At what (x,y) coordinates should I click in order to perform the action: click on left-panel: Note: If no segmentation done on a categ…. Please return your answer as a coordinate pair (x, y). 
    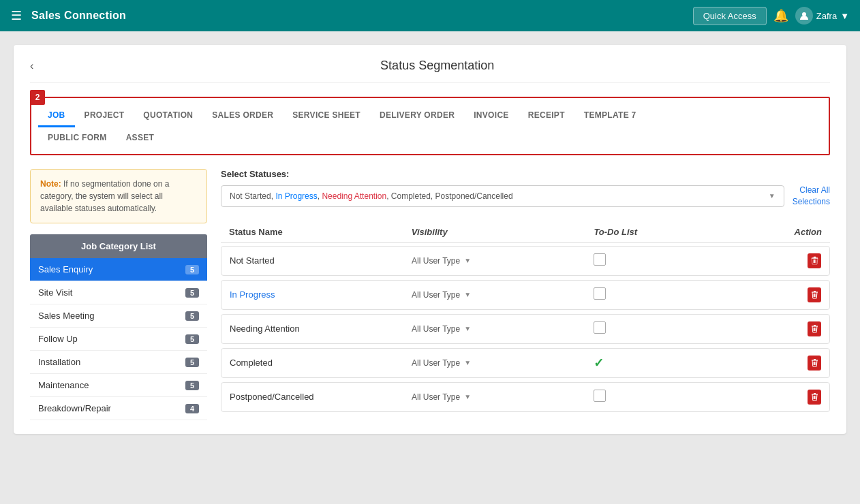
    Looking at the image, I should click on (119, 294).